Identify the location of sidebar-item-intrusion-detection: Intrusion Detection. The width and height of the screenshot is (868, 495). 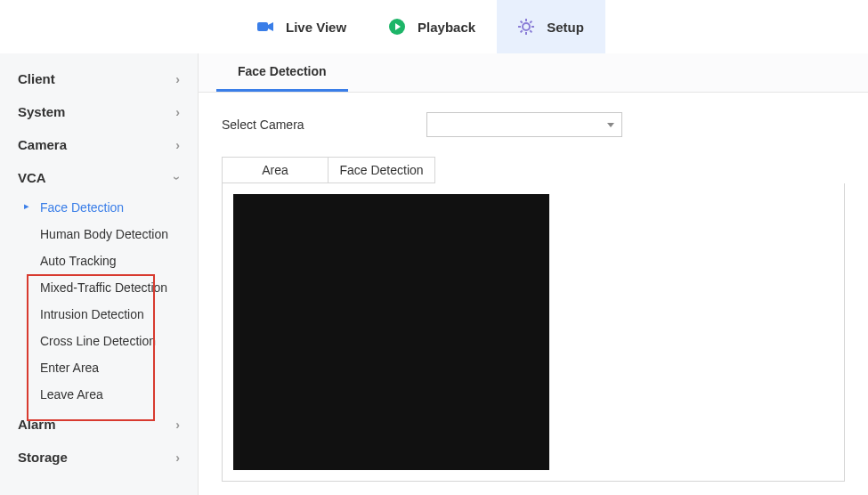
(119, 314).